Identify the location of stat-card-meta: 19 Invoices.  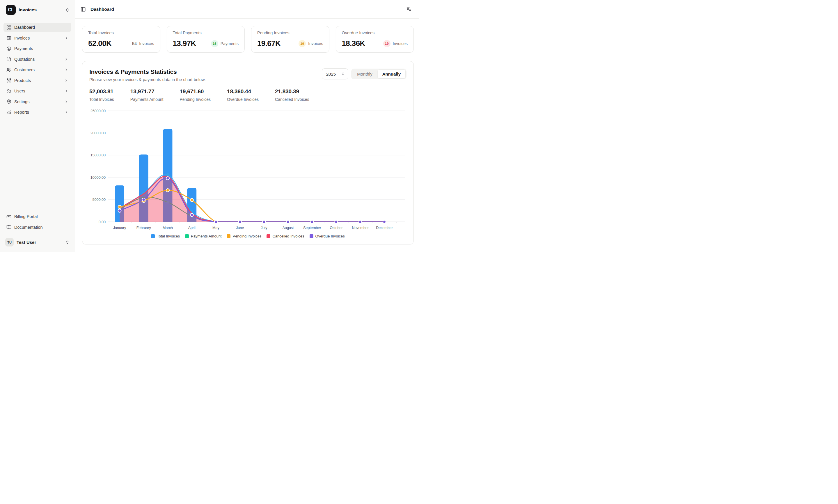
(311, 43).